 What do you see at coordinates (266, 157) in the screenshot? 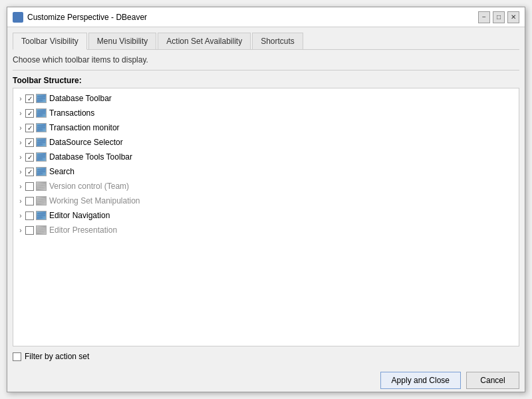
I see `list-item: › Database Tools Toolbar` at bounding box center [266, 157].